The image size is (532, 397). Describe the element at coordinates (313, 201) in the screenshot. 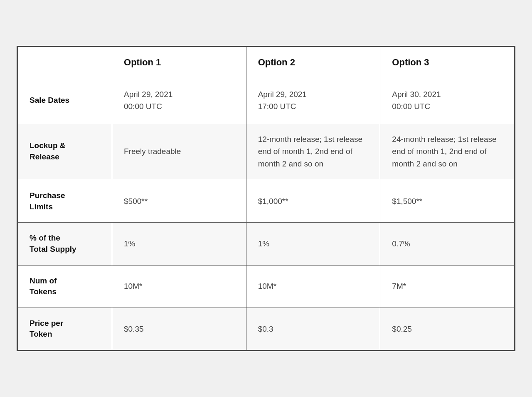

I see `row-2-col2: $1,000**` at that location.